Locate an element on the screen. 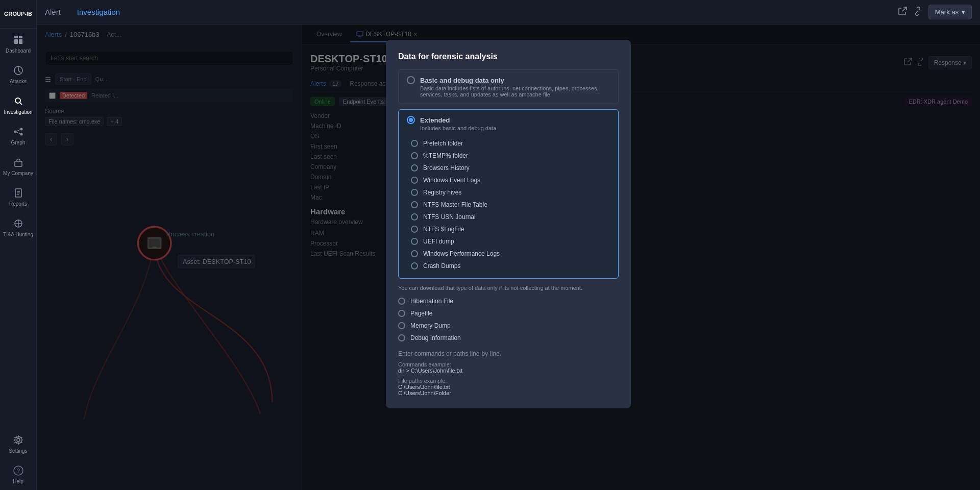 Image resolution: width=980 pixels, height=490 pixels. commands-example-value: dir > C:\Users\John\file.txt is located at coordinates (508, 371).